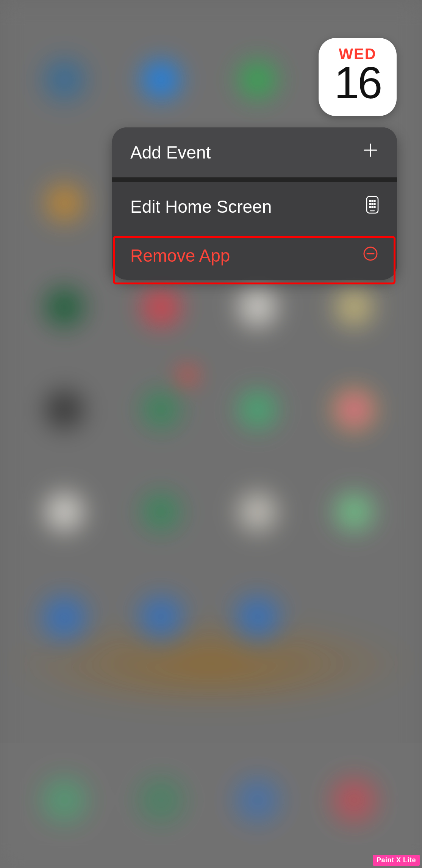 The image size is (422, 868). Describe the element at coordinates (396, 860) in the screenshot. I see `watermark-text: Paint X Lite` at that location.